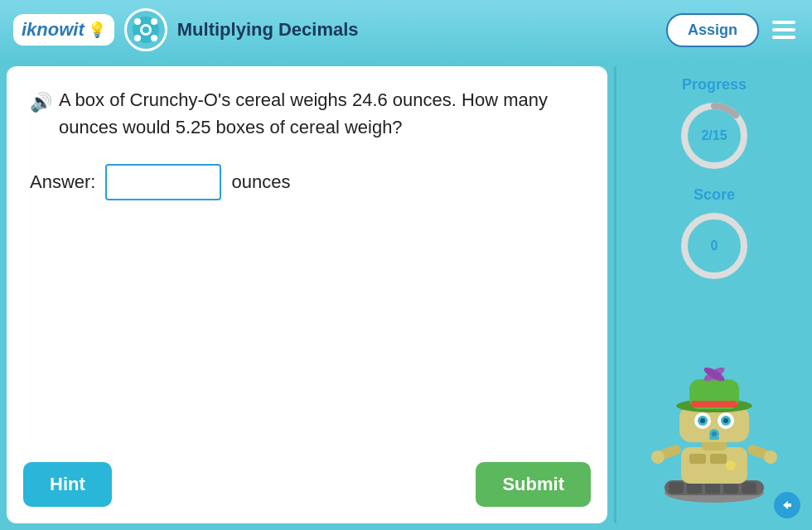 Image resolution: width=812 pixels, height=530 pixels. I want to click on question-body: A box of Crunchy-O's cereal weighs 24.6 …, so click(321, 113).